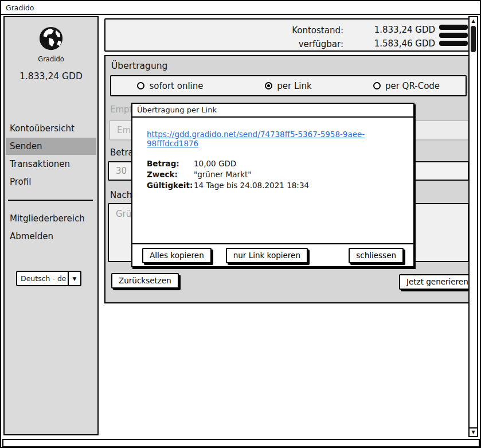 The height and width of the screenshot is (448, 481). Describe the element at coordinates (19, 8) in the screenshot. I see `window-title: Gradido` at that location.